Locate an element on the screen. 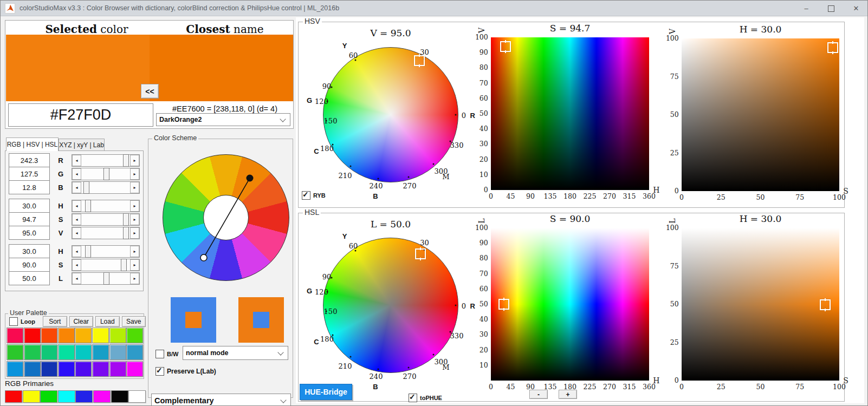 The image size is (868, 406). slider-value-field: 242.3 is located at coordinates (29, 160).